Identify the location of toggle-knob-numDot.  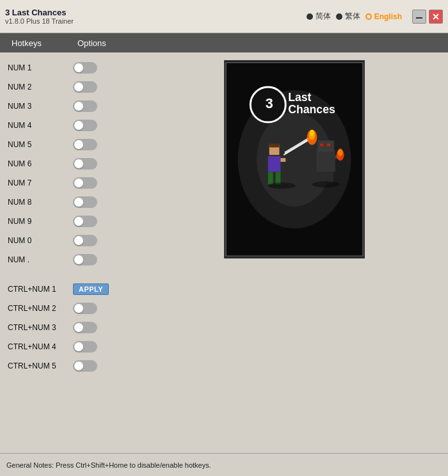
(79, 260).